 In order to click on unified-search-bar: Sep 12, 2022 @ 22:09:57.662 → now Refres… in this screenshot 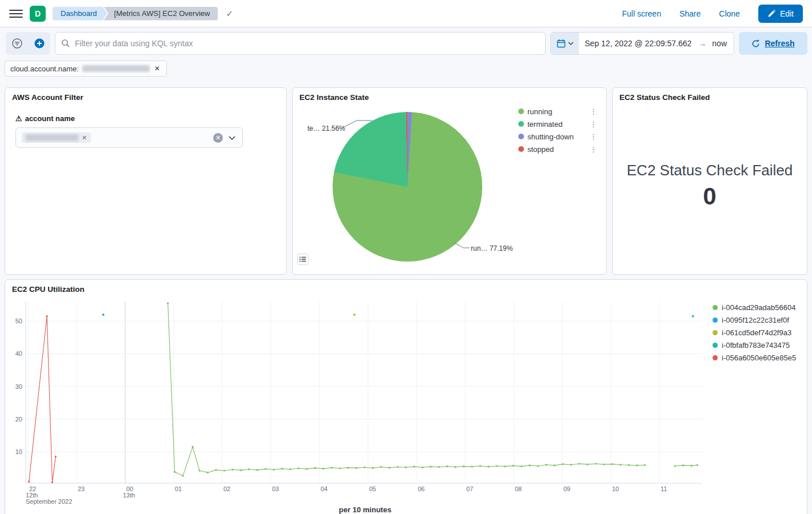, I will do `click(406, 41)`.